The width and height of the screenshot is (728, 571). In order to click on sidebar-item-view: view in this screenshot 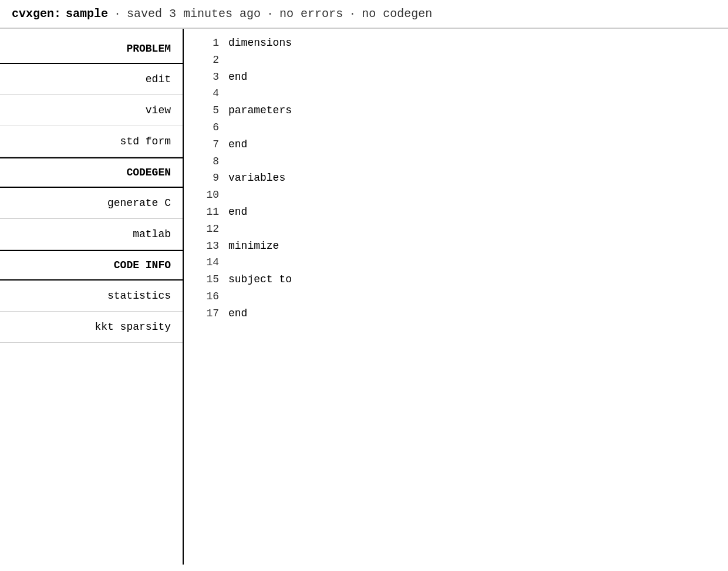, I will do `click(92, 110)`.